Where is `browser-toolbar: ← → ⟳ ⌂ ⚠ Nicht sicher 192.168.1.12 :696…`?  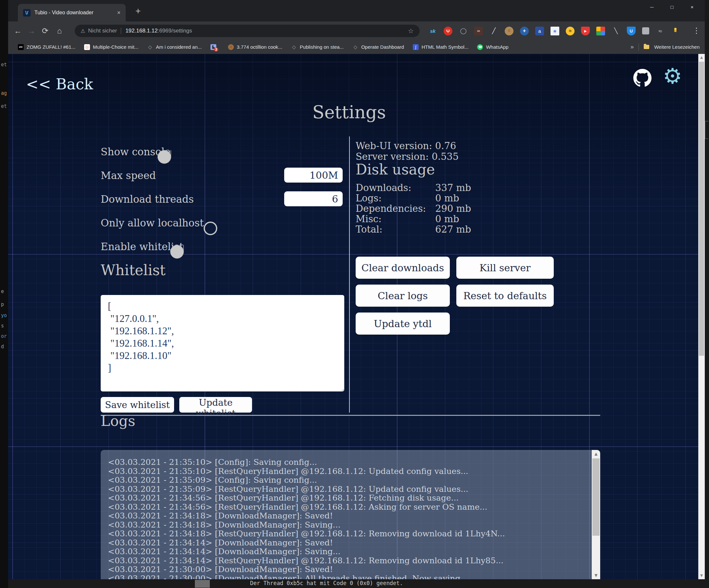
browser-toolbar: ← → ⟳ ⌂ ⚠ Nicht sicher 192.168.1.12 :696… is located at coordinates (357, 30).